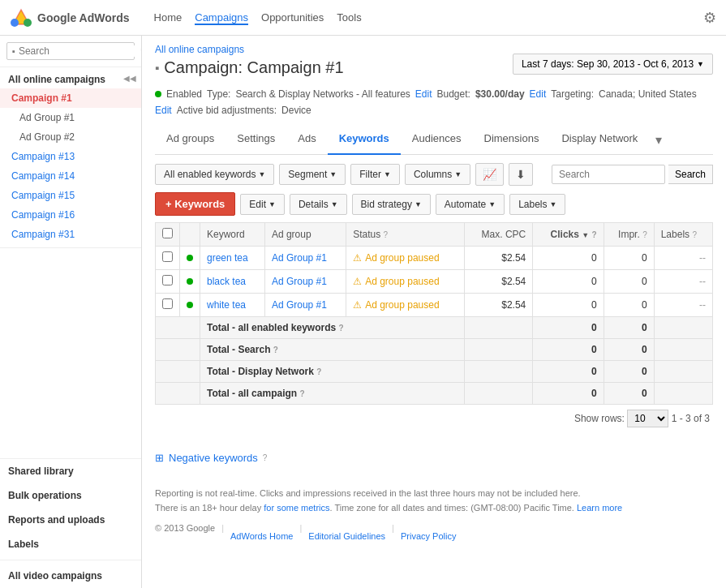 This screenshot has width=726, height=588. Describe the element at coordinates (263, 204) in the screenshot. I see `edit-btn: Edit ▼` at that location.